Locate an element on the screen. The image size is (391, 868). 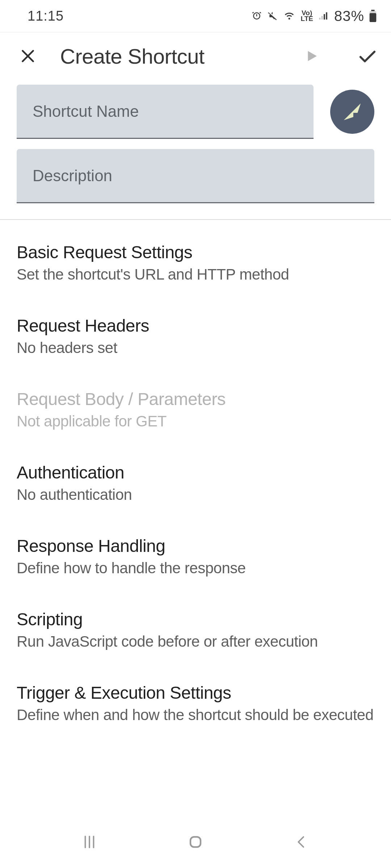
shortcut-name-placeholder: Shortcut Name is located at coordinates (85, 111).